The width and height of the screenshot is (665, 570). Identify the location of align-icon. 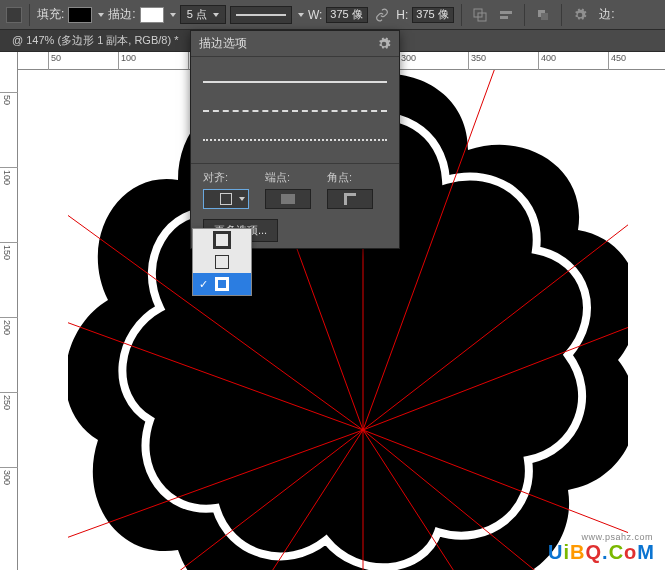
(506, 15).